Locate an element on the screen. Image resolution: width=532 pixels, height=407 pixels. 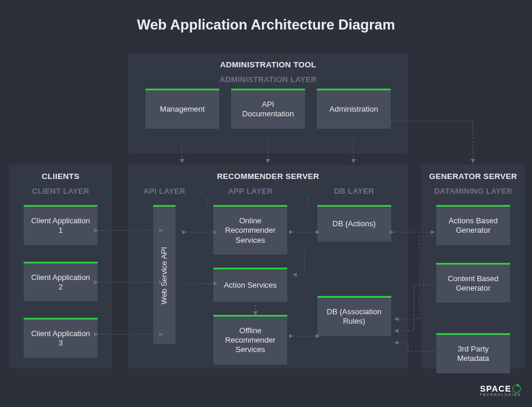
brand-sub: TECHNOLOGIES is located at coordinates (501, 395).